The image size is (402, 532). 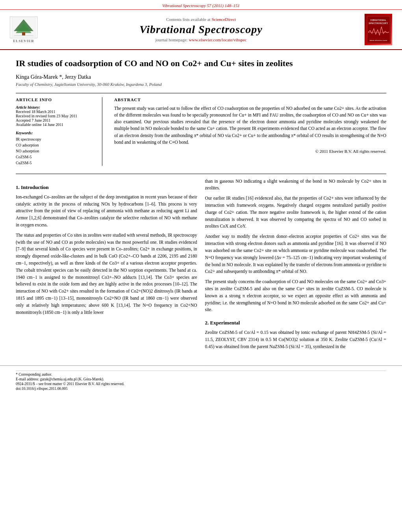 I want to click on footer-notes: * Corresponding author. E-mail address: …, so click(x=201, y=380).